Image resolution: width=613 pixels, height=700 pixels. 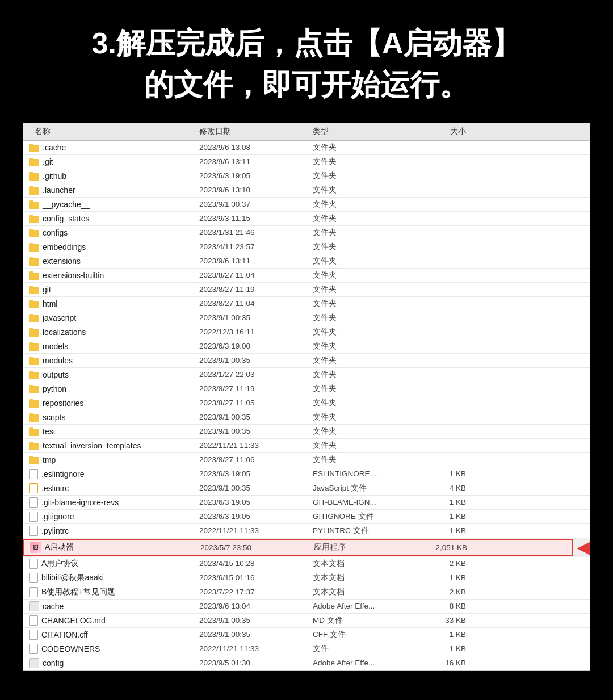 I want to click on list-item: modules 2023/9/1 00:35 文件夹, so click(x=306, y=361).